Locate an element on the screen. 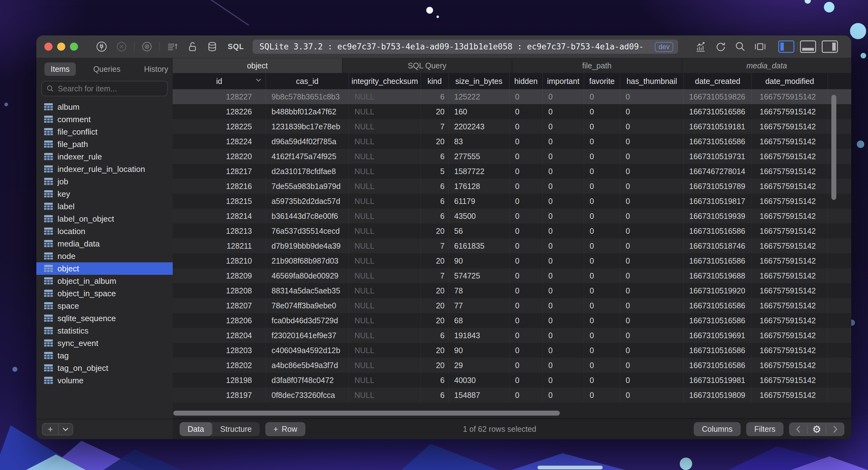  add-item-button: + is located at coordinates (50, 430).